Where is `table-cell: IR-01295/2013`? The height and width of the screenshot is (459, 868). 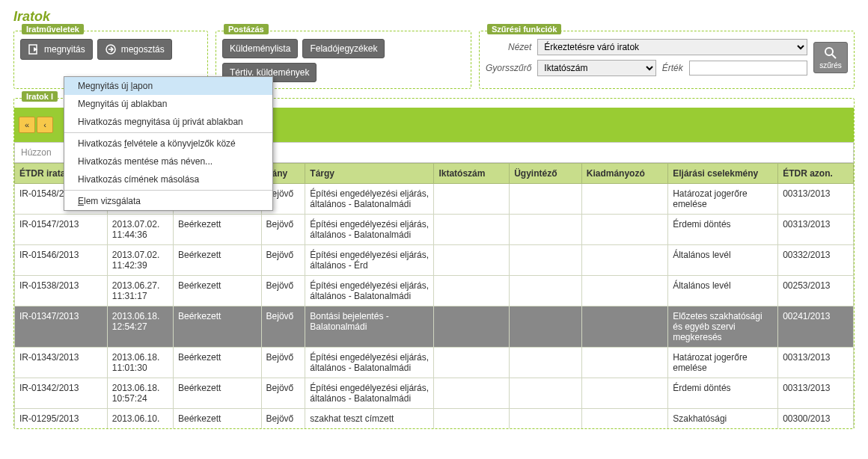
table-cell: IR-01295/2013 is located at coordinates (61, 419).